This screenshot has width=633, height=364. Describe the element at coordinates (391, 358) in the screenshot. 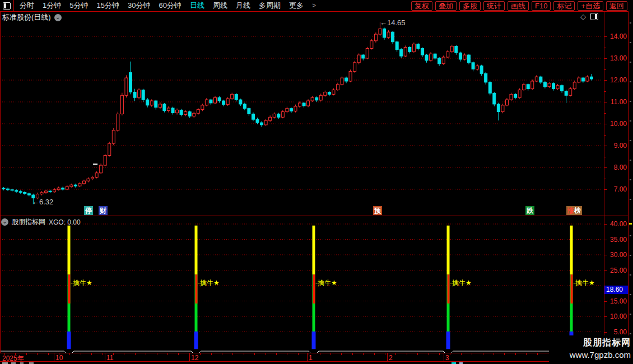

I see `month-label-2: 2` at that location.